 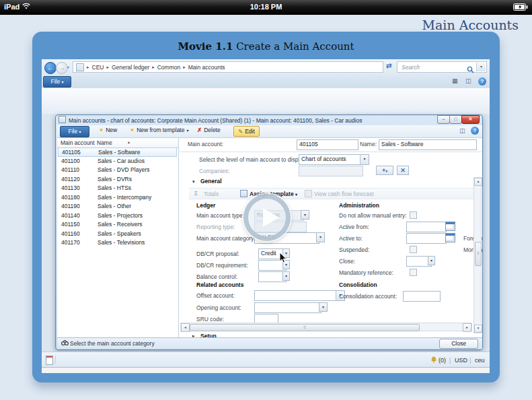 I want to click on forward-button: →, so click(x=62, y=68).